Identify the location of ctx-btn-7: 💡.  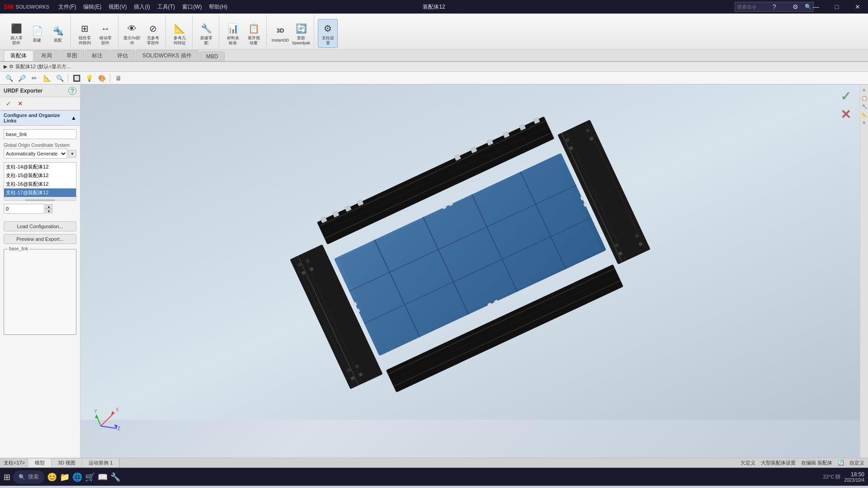
(89, 78).